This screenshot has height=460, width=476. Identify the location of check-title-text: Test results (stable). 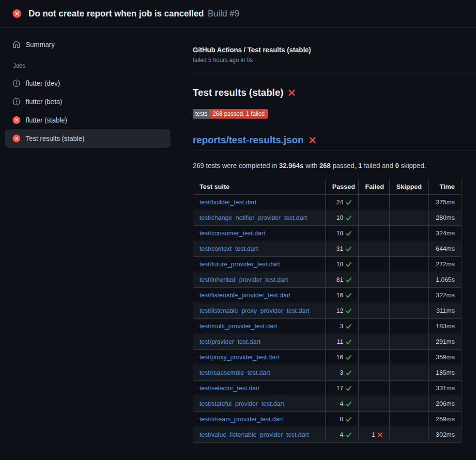
(238, 93).